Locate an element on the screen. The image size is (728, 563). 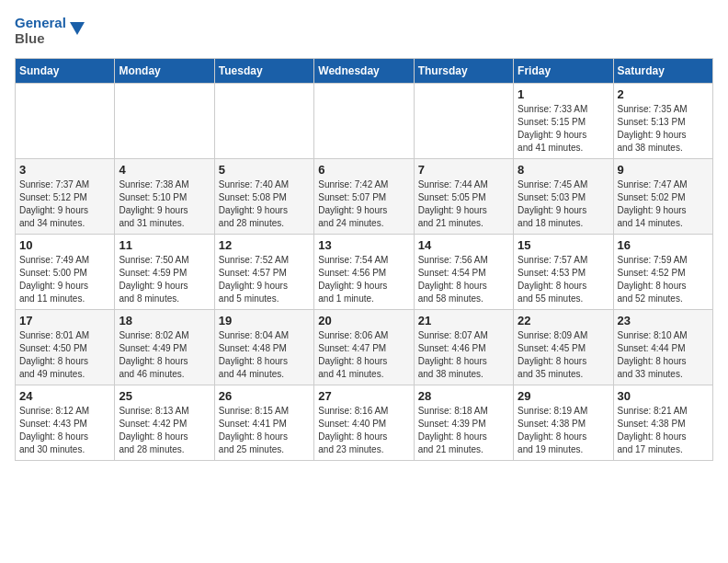
day-number: 26 is located at coordinates (265, 396).